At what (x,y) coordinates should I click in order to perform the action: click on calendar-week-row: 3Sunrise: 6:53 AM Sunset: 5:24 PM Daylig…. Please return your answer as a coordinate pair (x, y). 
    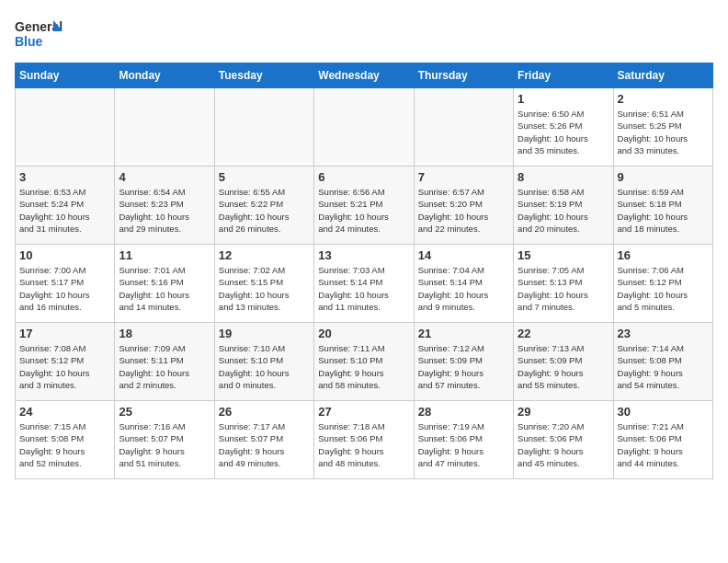
    Looking at the image, I should click on (364, 206).